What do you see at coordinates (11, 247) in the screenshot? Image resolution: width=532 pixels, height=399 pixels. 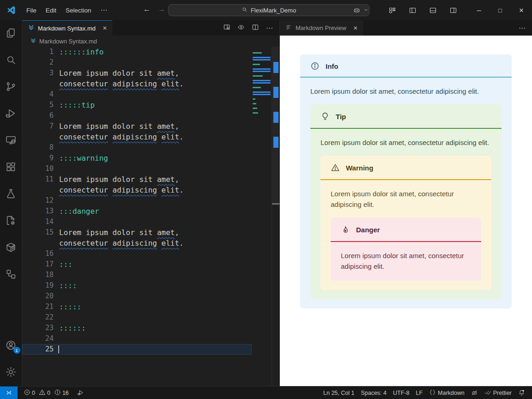 I see `activity-item-container-icon` at bounding box center [11, 247].